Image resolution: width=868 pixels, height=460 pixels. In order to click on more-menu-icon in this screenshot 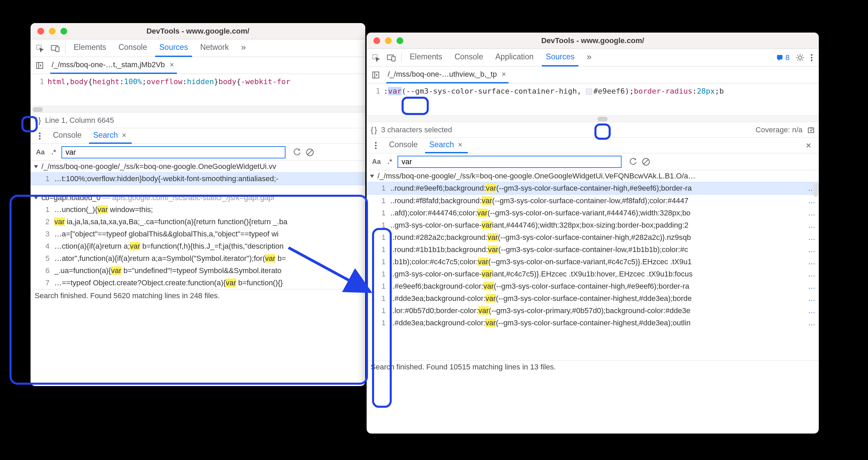, I will do `click(812, 58)`.